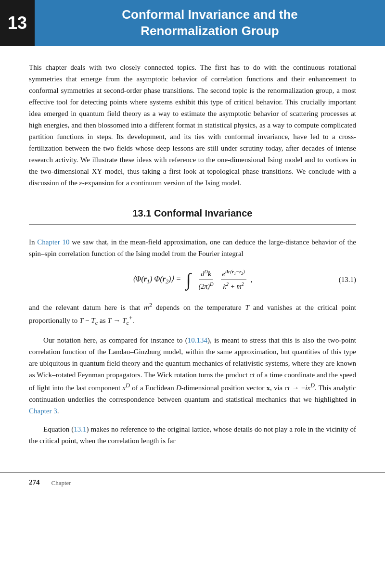  I want to click on section-13-1-para1: In Chapter 10 we saw that, in the mean-f…, so click(192, 248).